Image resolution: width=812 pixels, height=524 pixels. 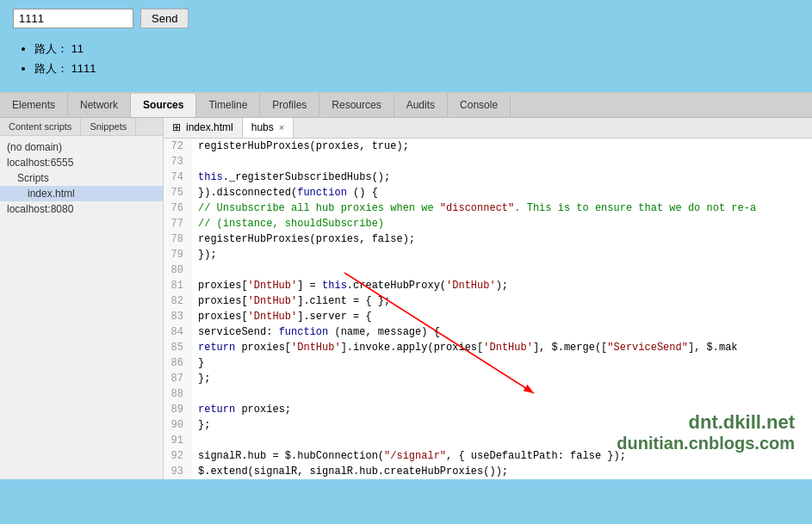 I want to click on line-number: 89, so click(x=177, y=410).